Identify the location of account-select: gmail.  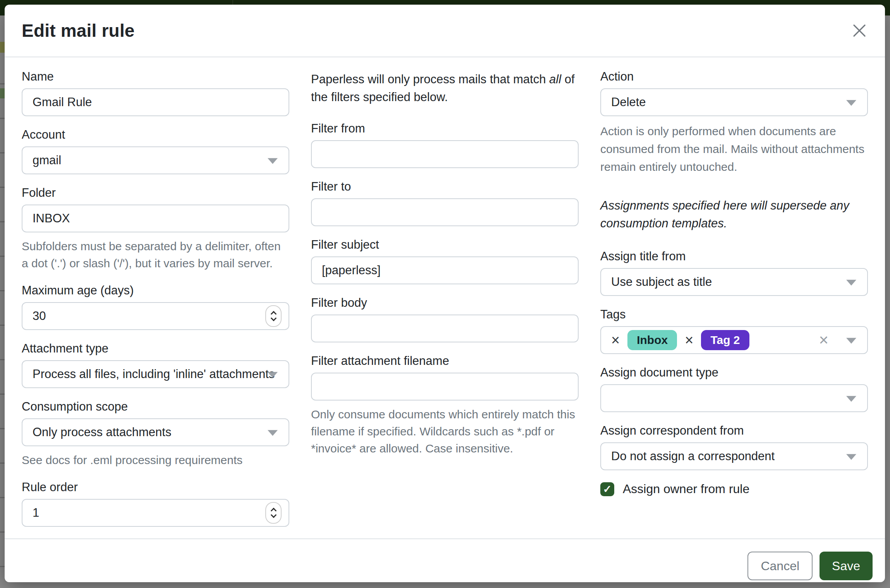
(156, 160).